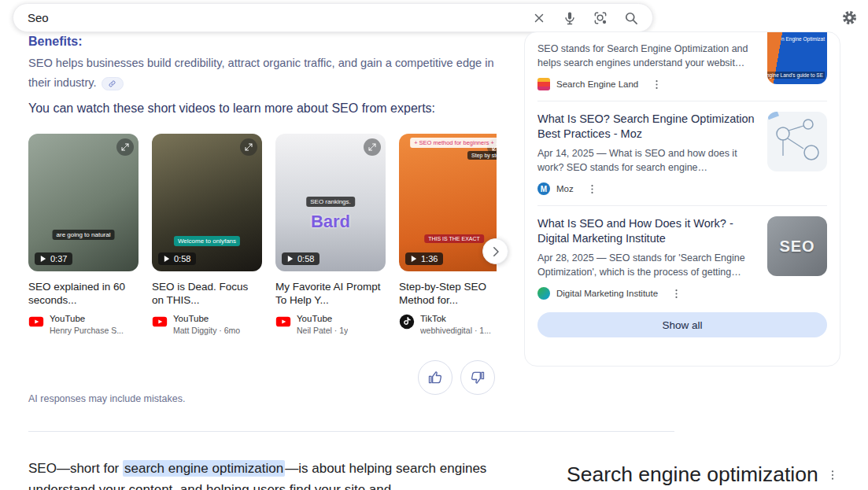 The height and width of the screenshot is (490, 868). I want to click on result-snippet: Apr 28, 2025 — SEO stands for 'Search En…, so click(647, 265).